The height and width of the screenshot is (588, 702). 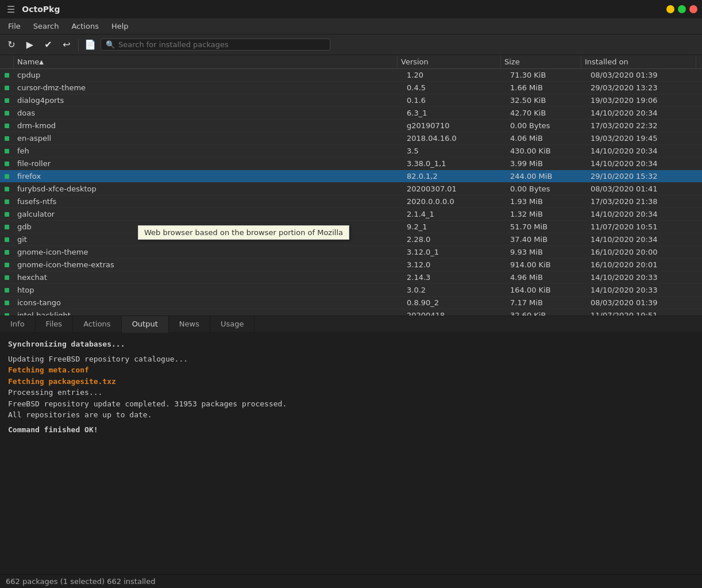 What do you see at coordinates (455, 151) in the screenshot?
I see `row-version: 3.5` at bounding box center [455, 151].